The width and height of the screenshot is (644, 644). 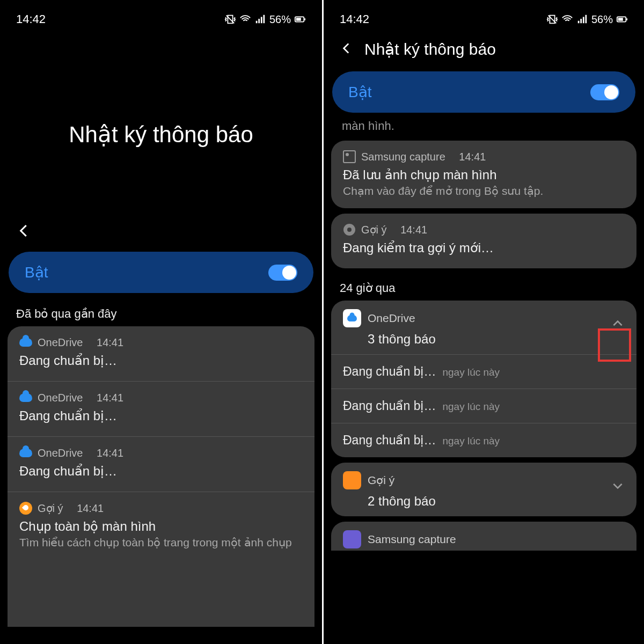 What do you see at coordinates (349, 230) in the screenshot?
I see `gear-icon` at bounding box center [349, 230].